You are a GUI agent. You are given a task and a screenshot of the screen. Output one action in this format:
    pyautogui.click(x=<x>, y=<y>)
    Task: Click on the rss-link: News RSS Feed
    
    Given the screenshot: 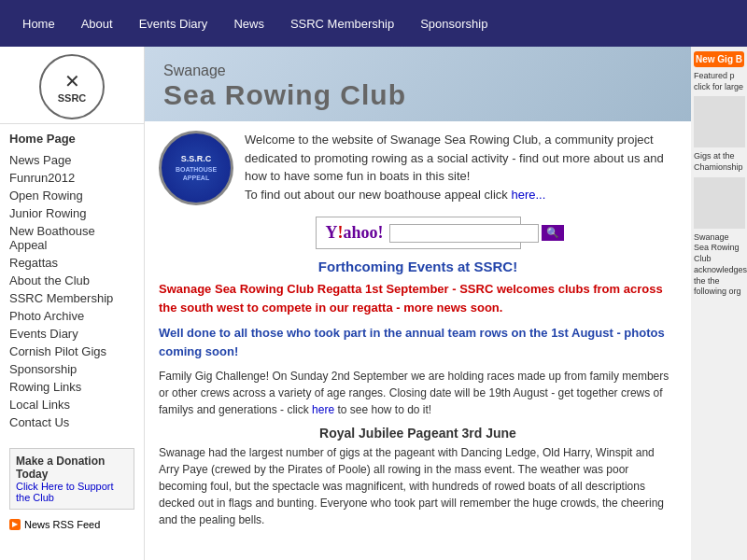 What is the action you would take?
    pyautogui.click(x=62, y=525)
    